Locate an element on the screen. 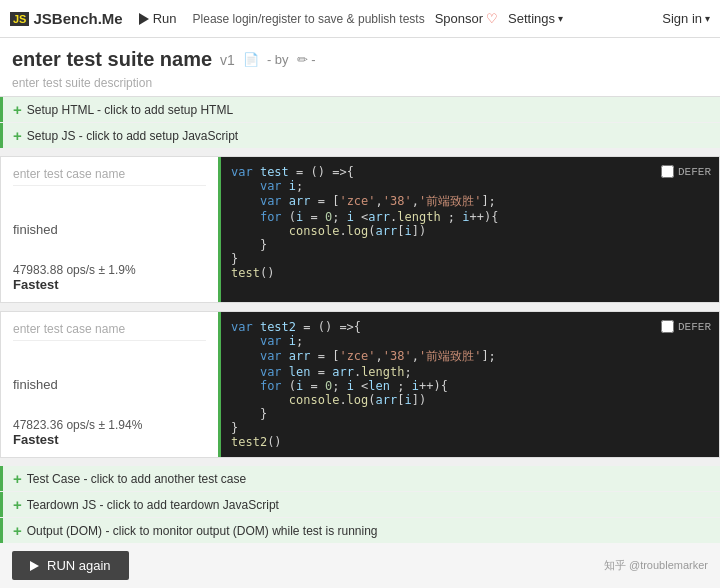 Image resolution: width=720 pixels, height=588 pixels. signin-button: Sign in ▾ is located at coordinates (686, 18).